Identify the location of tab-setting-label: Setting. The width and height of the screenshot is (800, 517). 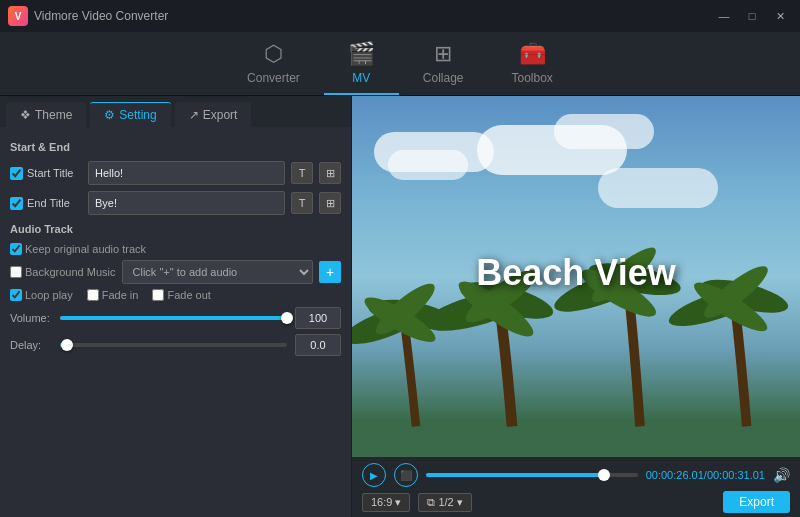
(138, 115).